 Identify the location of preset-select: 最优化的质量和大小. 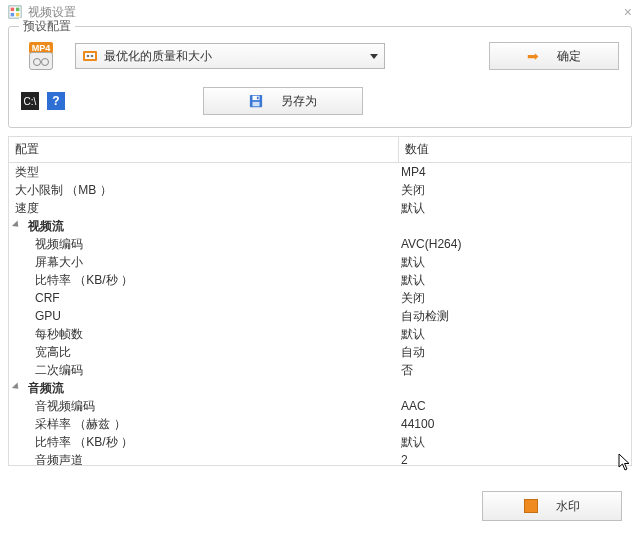
(230, 56).